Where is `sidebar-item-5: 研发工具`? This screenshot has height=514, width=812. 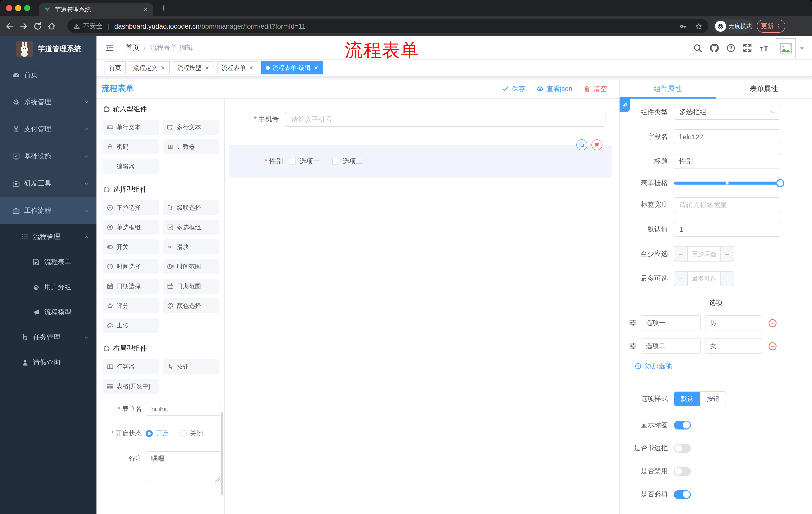 sidebar-item-5: 研发工具 is located at coordinates (48, 184).